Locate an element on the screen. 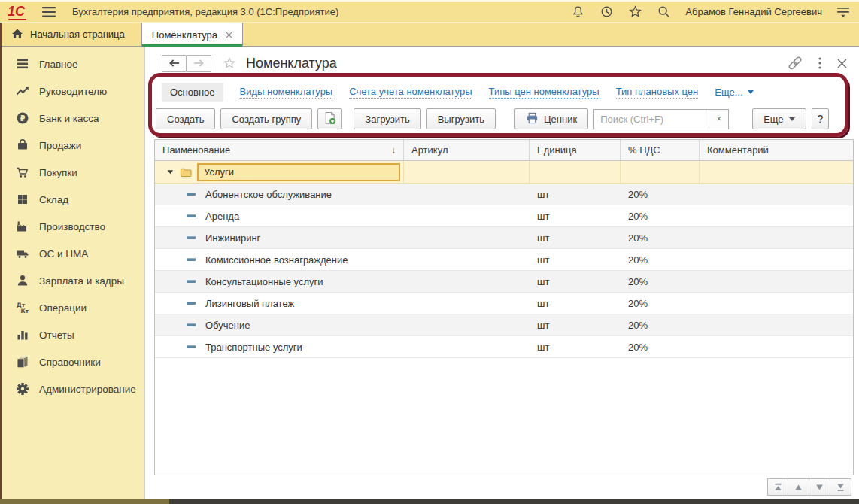 Image resolution: width=859 pixels, height=504 pixels. history-icon is located at coordinates (606, 12).